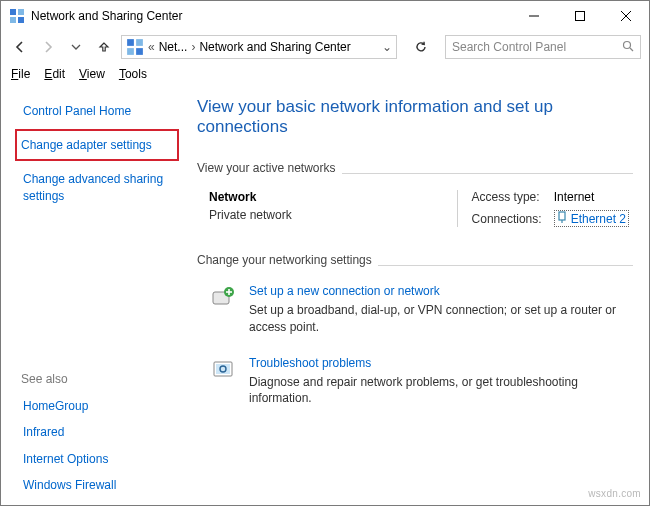 This screenshot has height=506, width=650. Describe the element at coordinates (135, 47) in the screenshot. I see `breadcrumb-icon` at that location.